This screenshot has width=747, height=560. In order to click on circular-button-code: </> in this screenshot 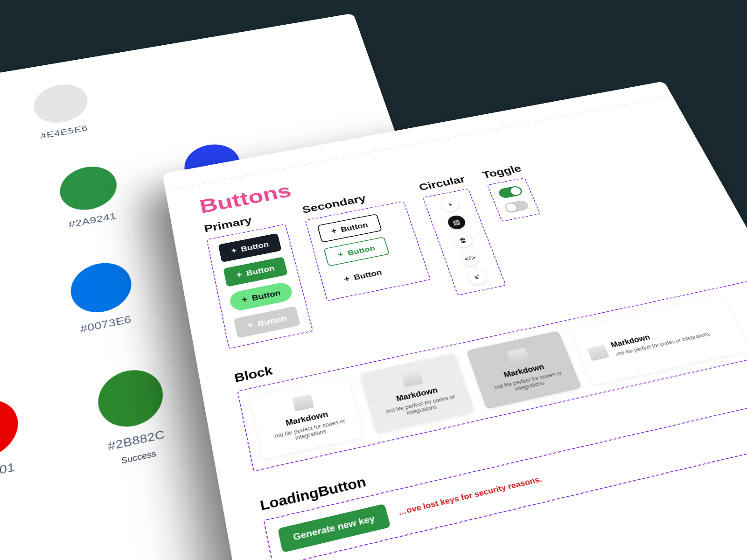, I will do `click(470, 259)`.